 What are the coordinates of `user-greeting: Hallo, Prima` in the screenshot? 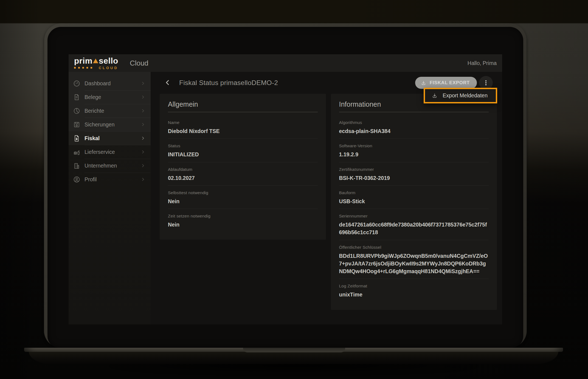 It's located at (482, 63).